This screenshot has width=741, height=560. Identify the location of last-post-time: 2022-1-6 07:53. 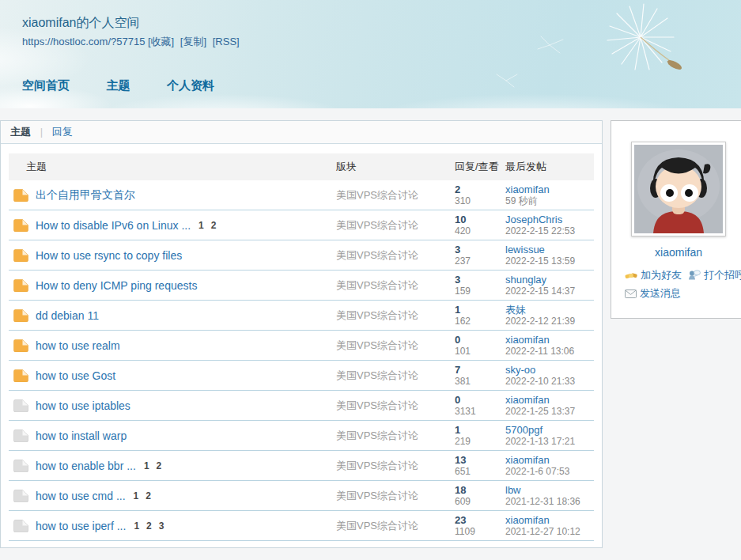
(550, 471).